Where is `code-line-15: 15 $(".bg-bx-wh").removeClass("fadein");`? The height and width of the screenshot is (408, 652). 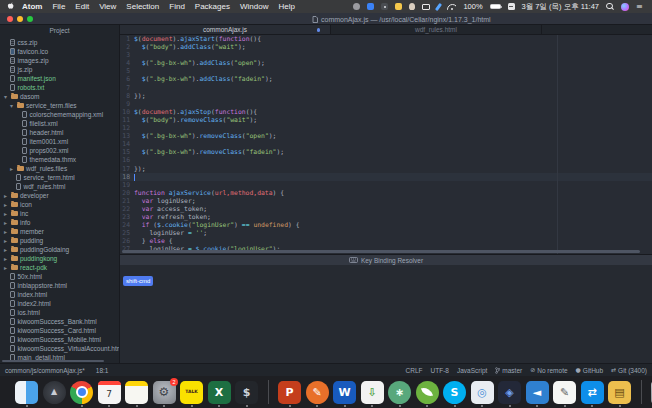 code-line-15: 15 $(".bg-bx-wh").removeClass("fadein"); is located at coordinates (386, 152).